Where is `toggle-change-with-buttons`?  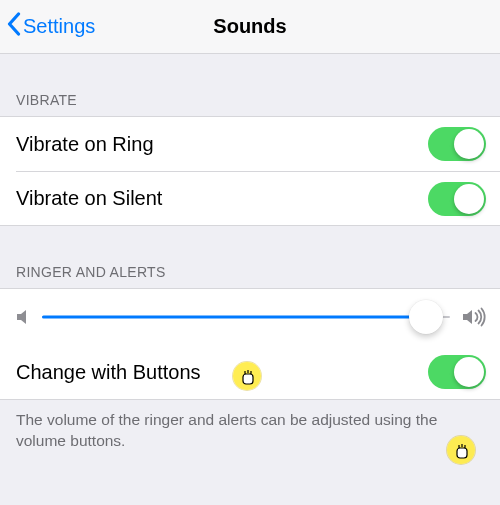 toggle-change-with-buttons is located at coordinates (457, 372).